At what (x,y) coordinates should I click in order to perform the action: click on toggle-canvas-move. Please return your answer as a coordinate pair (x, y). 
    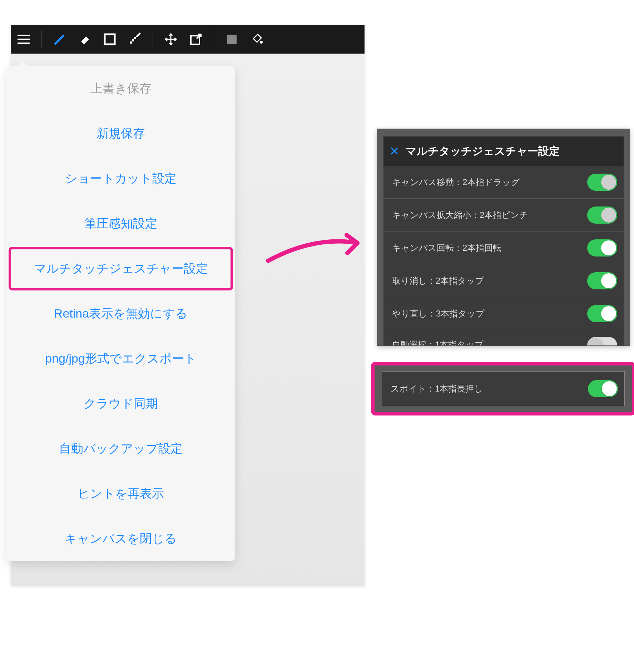
    Looking at the image, I should click on (602, 182).